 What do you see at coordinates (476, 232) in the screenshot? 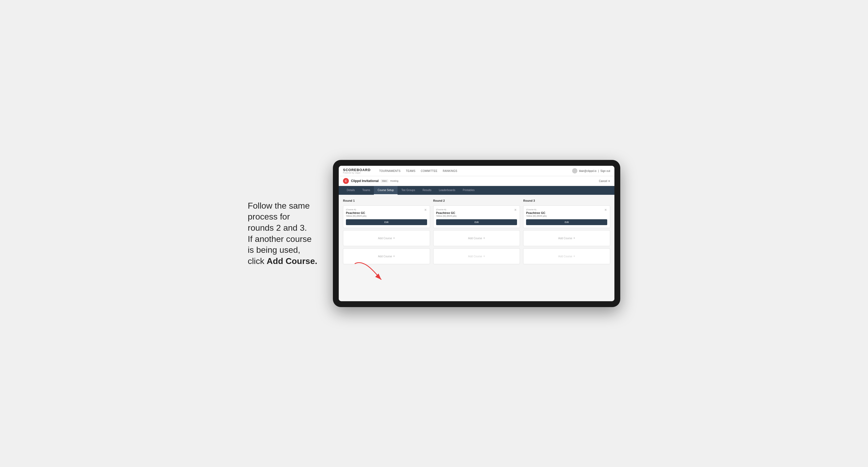
I see `rounds-grid: Round 1 ✕ (Course A) Peachtree GC Yellow…` at bounding box center [476, 232].